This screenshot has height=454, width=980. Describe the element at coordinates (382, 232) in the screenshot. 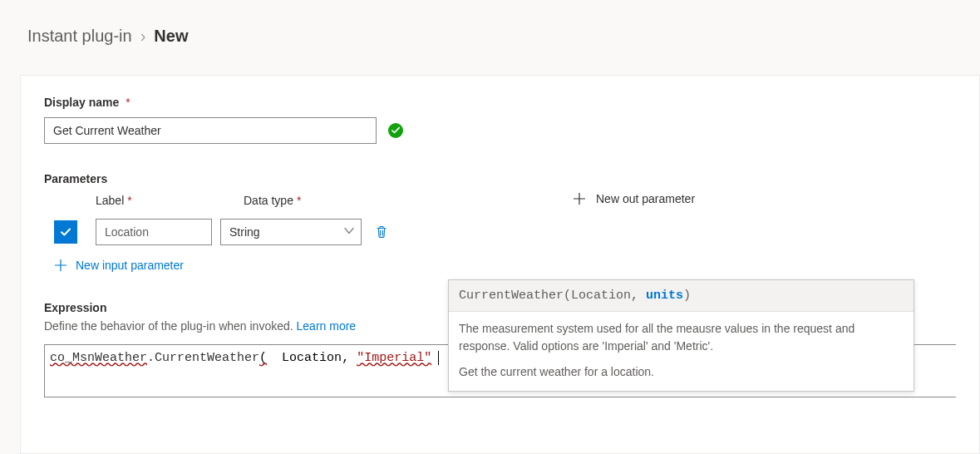

I see `trash-icon` at that location.